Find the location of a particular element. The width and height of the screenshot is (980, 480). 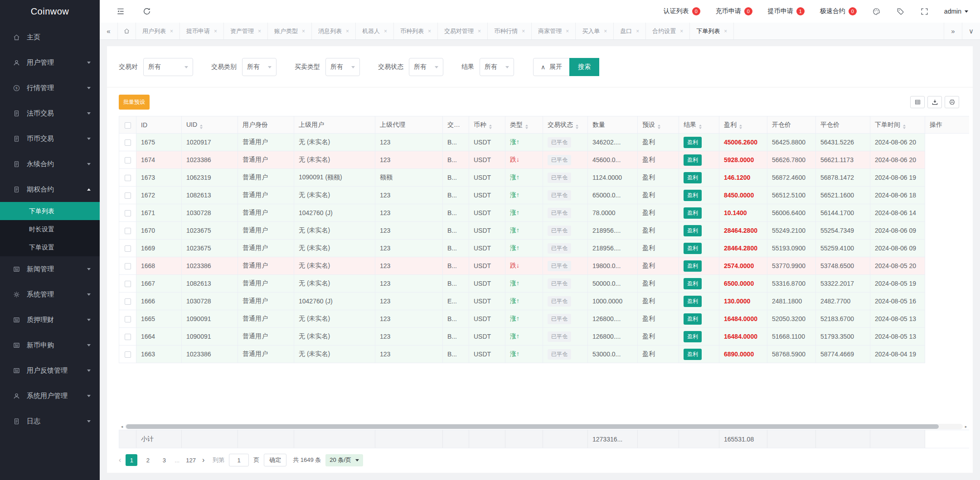

batch-preset-button: 批量预设 is located at coordinates (134, 102).